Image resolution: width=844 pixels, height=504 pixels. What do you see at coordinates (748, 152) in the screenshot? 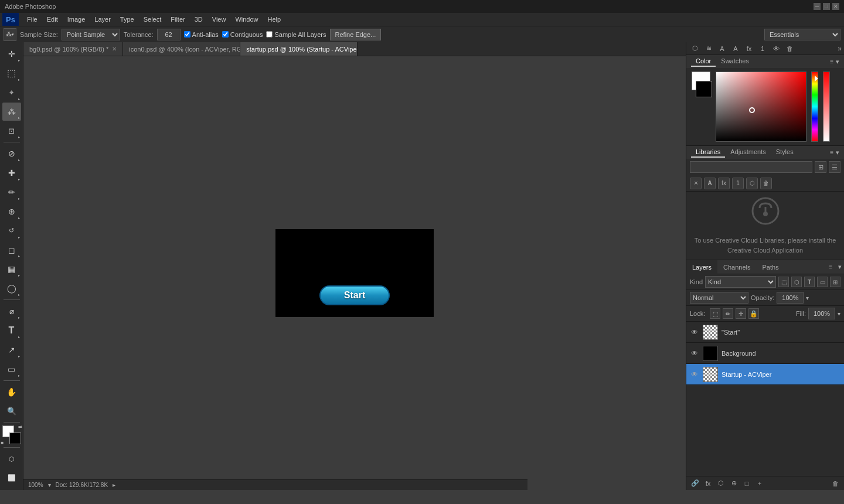
I see `adjustments-tab: Adjustments` at bounding box center [748, 152].